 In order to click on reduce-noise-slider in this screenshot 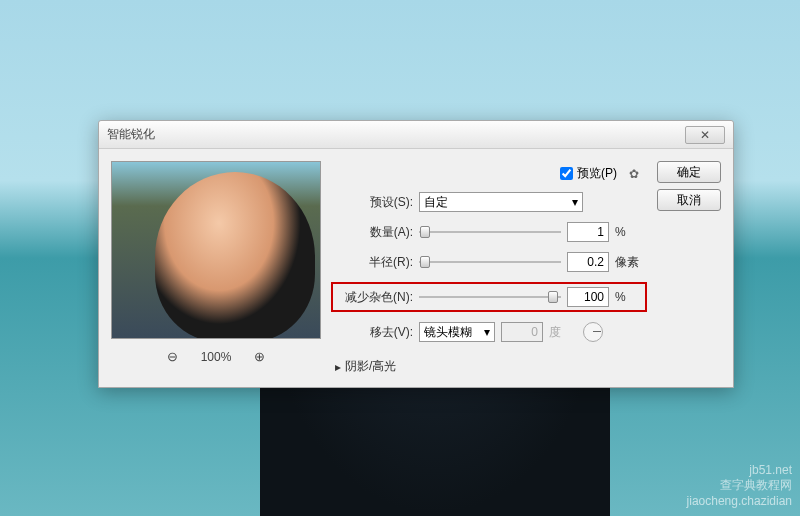, I will do `click(490, 297)`.